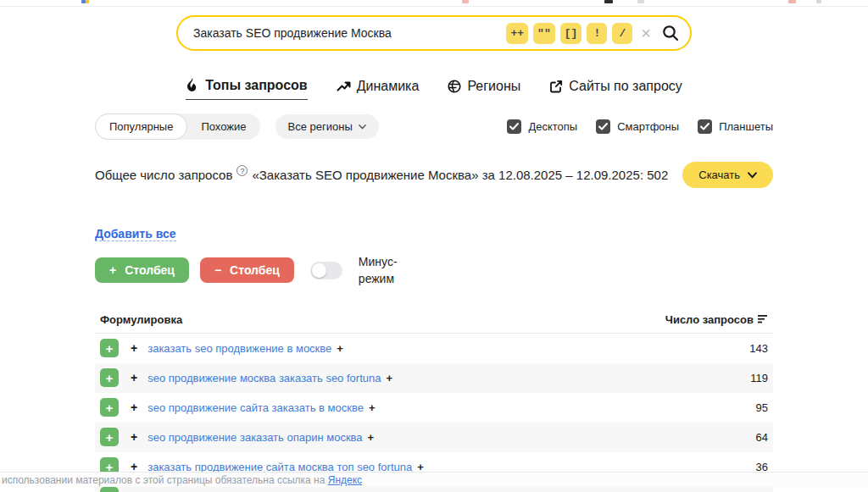 Image resolution: width=868 pixels, height=492 pixels. I want to click on total-queries-summary: Общее число запросов ? «Заказать SEO про…, so click(381, 174).